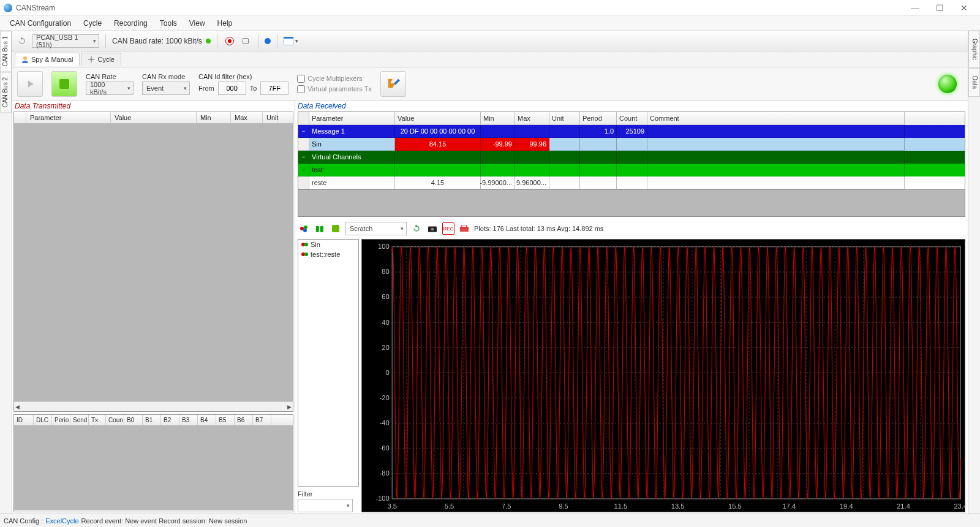 Image resolution: width=980 pixels, height=527 pixels. What do you see at coordinates (498, 119) in the screenshot?
I see `rx-col-min: Min` at bounding box center [498, 119].